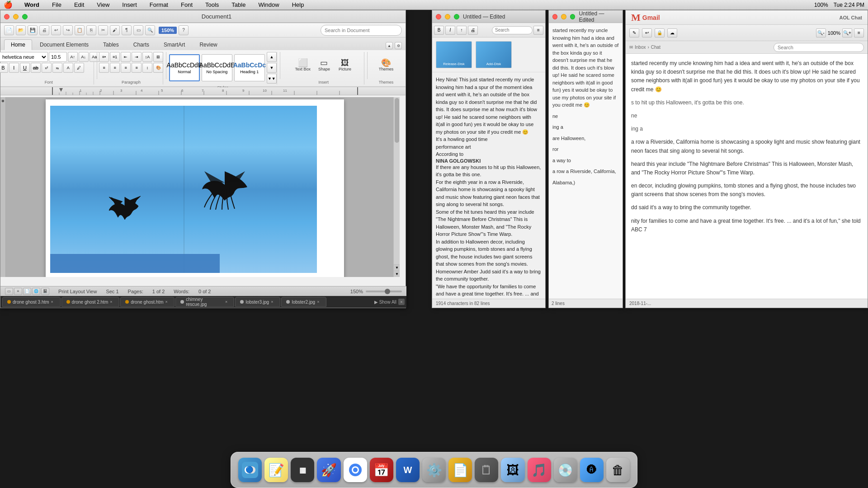 The width and height of the screenshot is (868, 488). What do you see at coordinates (462, 30) in the screenshot?
I see `rp1-share-btn: ↑` at bounding box center [462, 30].